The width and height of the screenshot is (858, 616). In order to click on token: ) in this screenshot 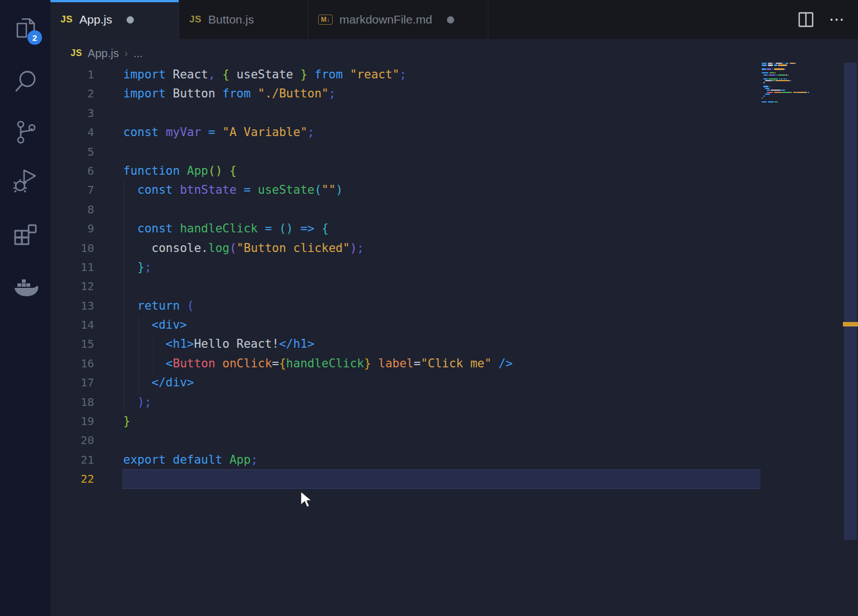, I will do `click(354, 248)`.